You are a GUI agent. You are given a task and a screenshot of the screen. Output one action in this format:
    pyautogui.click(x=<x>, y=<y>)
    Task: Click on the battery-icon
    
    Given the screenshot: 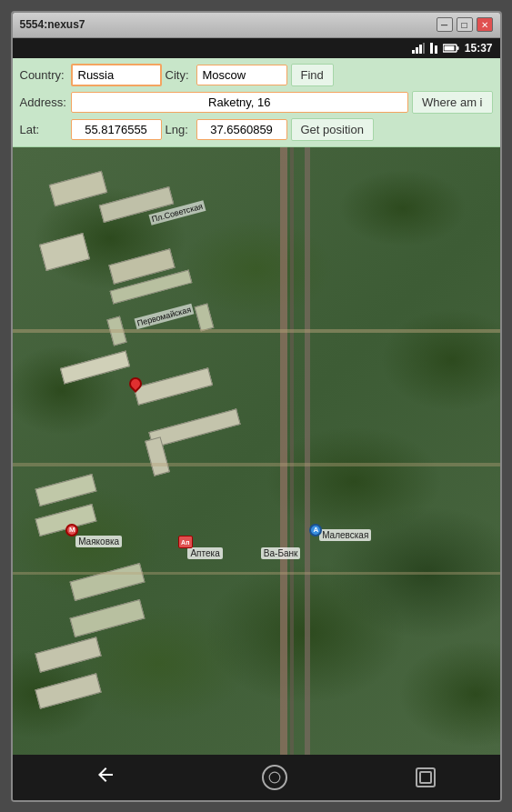 What is the action you would take?
    pyautogui.click(x=451, y=48)
    